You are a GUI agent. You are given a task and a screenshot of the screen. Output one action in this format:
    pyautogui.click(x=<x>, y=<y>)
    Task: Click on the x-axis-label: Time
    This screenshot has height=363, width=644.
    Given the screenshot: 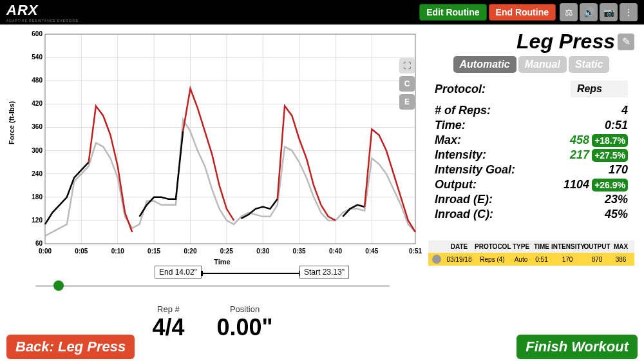 What is the action you would take?
    pyautogui.click(x=222, y=262)
    